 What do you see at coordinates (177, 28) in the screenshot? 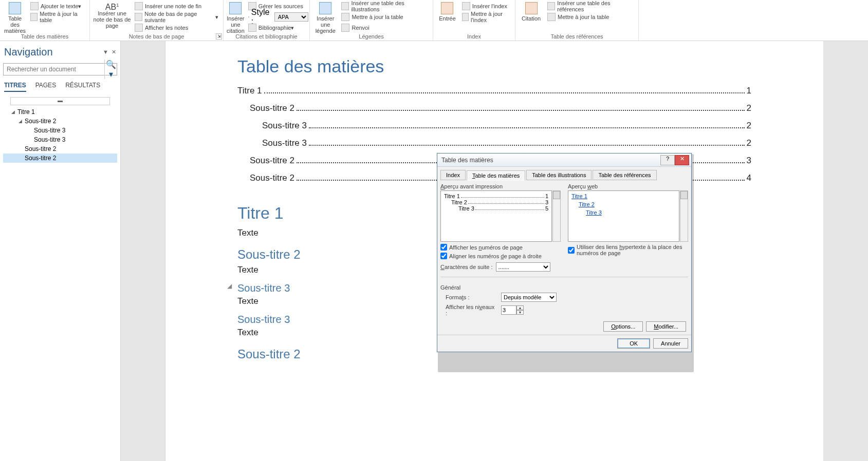
I see `show-notes-button: Afficher les notes` at bounding box center [177, 28].